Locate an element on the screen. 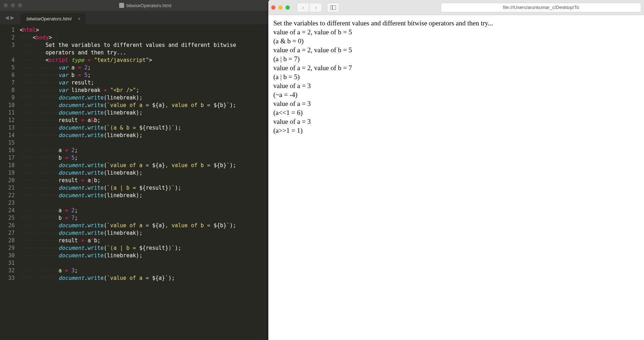 Image resolution: width=644 pixels, height=340 pixels. browser-traffic-lights is located at coordinates (280, 8).